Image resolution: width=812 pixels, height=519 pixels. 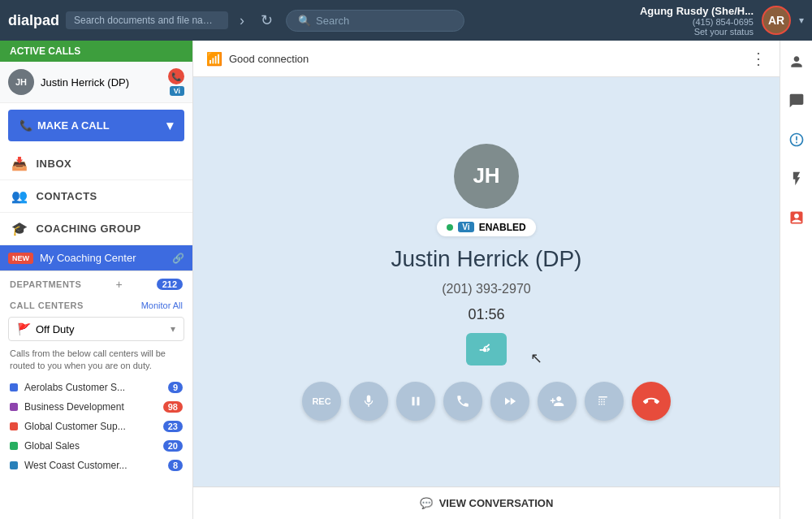 What do you see at coordinates (19, 164) in the screenshot?
I see `inbox-icon: 📥` at bounding box center [19, 164].